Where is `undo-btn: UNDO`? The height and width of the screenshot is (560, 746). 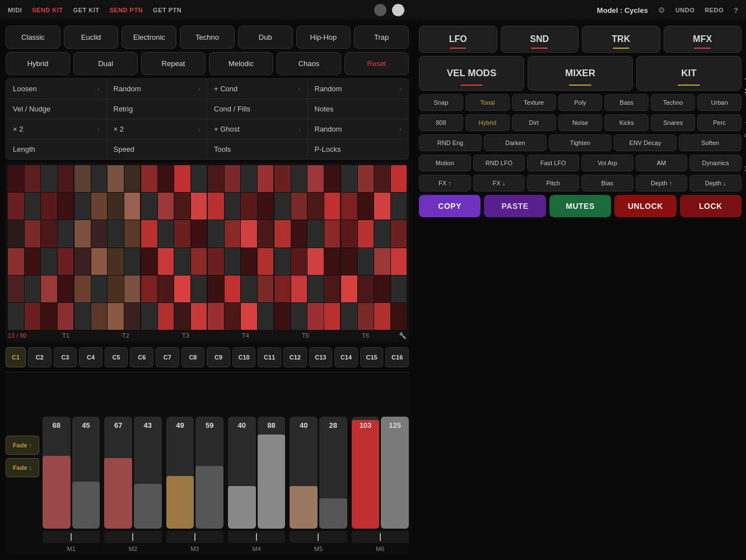
undo-btn: UNDO is located at coordinates (685, 10).